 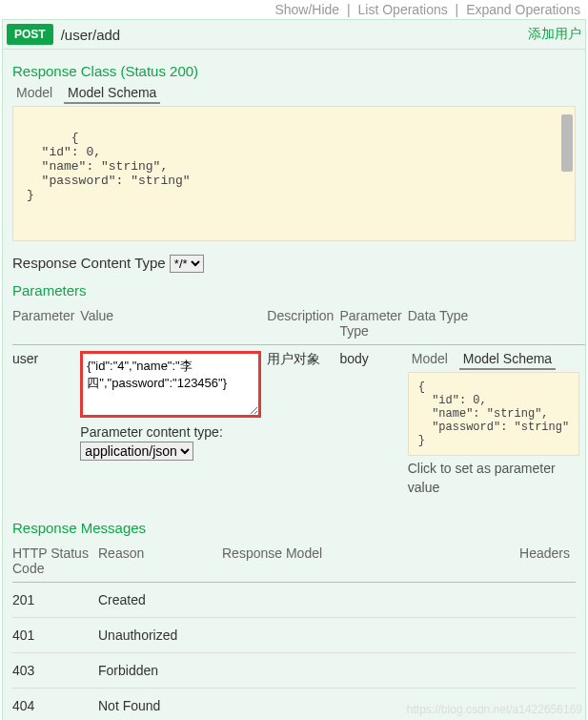 What do you see at coordinates (46, 424) in the screenshot?
I see `param-name-cell: user` at bounding box center [46, 424].